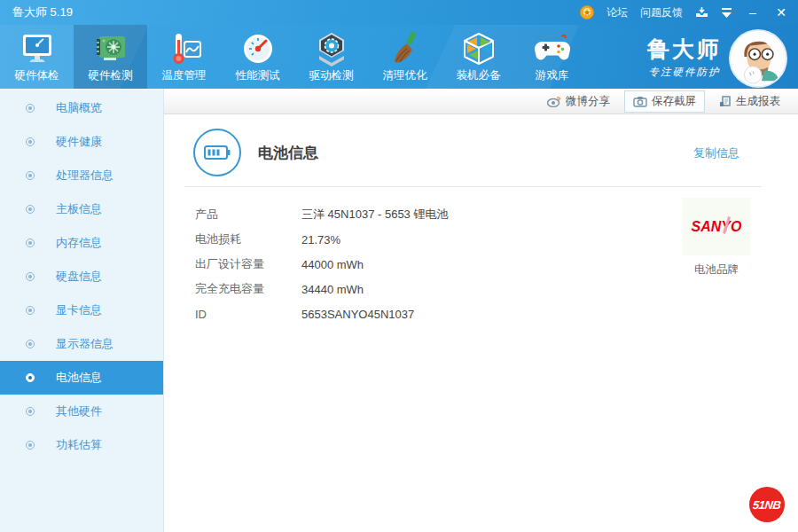 The image size is (798, 532). Describe the element at coordinates (184, 57) in the screenshot. I see `tab-temperature: 温度管理` at that location.